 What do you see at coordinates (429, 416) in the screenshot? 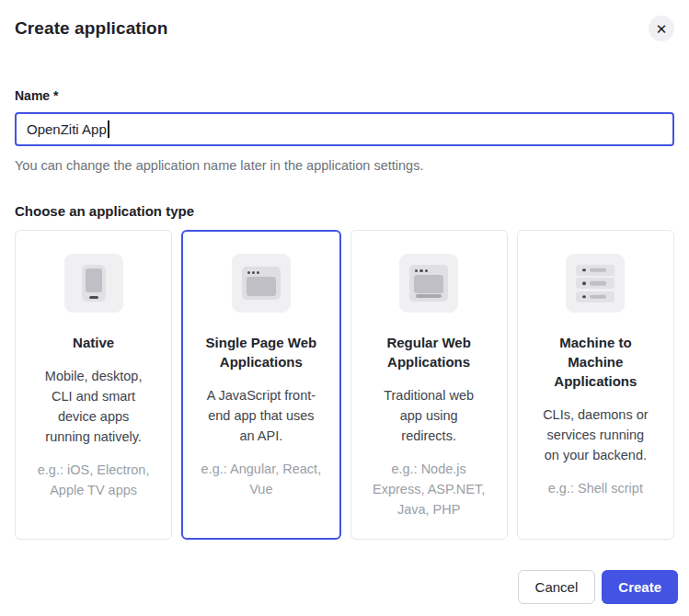
I see `card-description: Traditional web app using redirects.` at bounding box center [429, 416].